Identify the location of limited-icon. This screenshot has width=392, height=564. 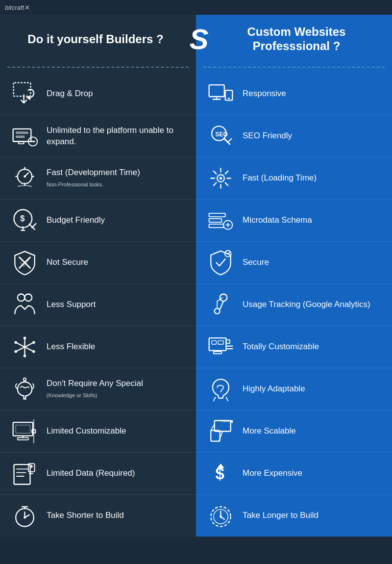
(24, 136).